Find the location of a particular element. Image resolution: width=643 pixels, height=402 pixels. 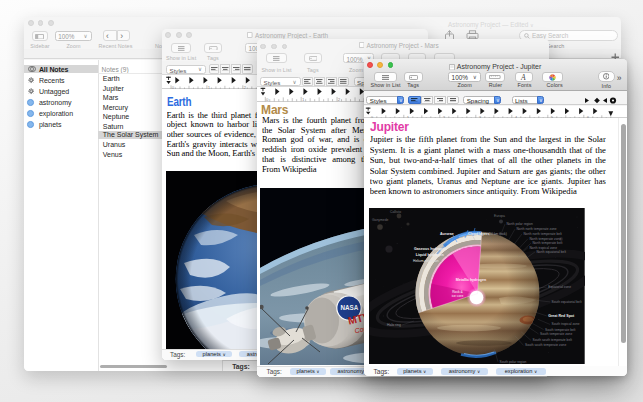

svg-text: South south temperate belt is located at coordinates (552, 340).